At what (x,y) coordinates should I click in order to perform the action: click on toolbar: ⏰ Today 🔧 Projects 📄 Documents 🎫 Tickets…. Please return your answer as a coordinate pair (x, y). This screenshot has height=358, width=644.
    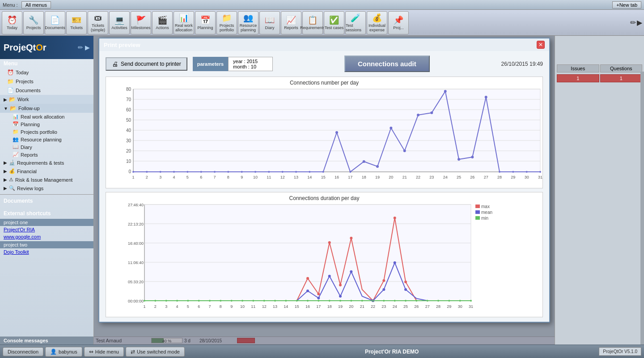
    Looking at the image, I should click on (322, 23).